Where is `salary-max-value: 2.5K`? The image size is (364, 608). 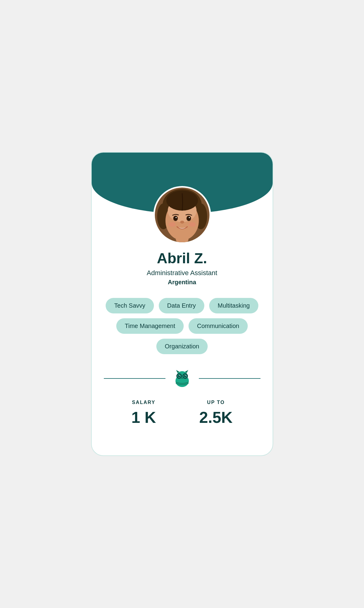 salary-max-value: 2.5K is located at coordinates (216, 417).